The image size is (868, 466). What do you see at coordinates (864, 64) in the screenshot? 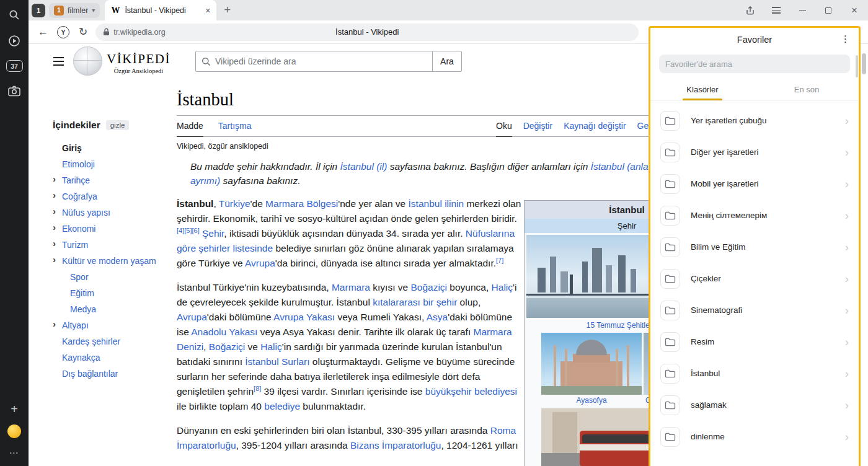
I see `page-scrollbar` at bounding box center [864, 64].